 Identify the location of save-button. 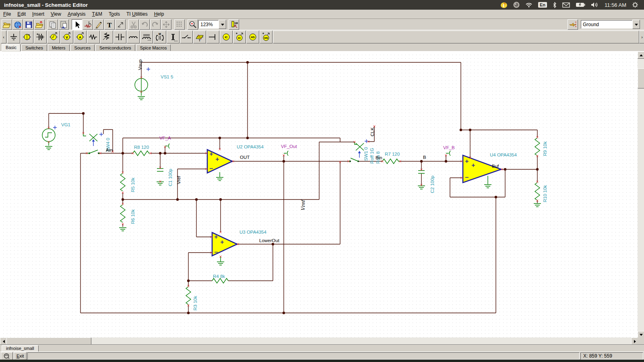
(29, 25).